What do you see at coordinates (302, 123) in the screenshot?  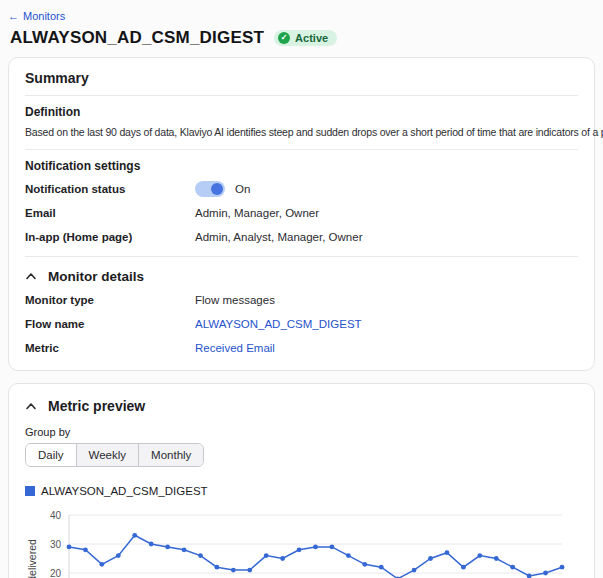 I see `definition-section: Definition Based on the last 90 days of …` at bounding box center [302, 123].